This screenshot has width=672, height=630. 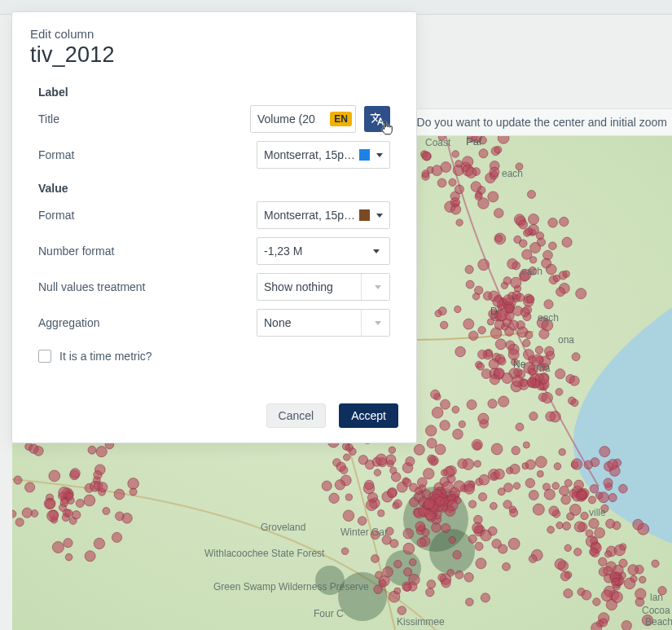 What do you see at coordinates (313, 323) in the screenshot?
I see `aggregation-value: None` at bounding box center [313, 323].